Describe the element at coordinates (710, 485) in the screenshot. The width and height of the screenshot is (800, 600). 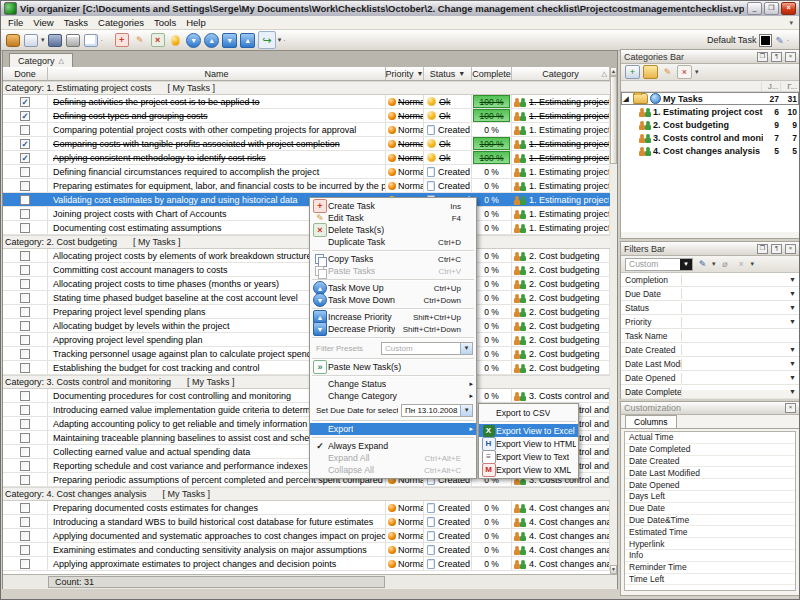
I see `column-option: Date Opened` at that location.